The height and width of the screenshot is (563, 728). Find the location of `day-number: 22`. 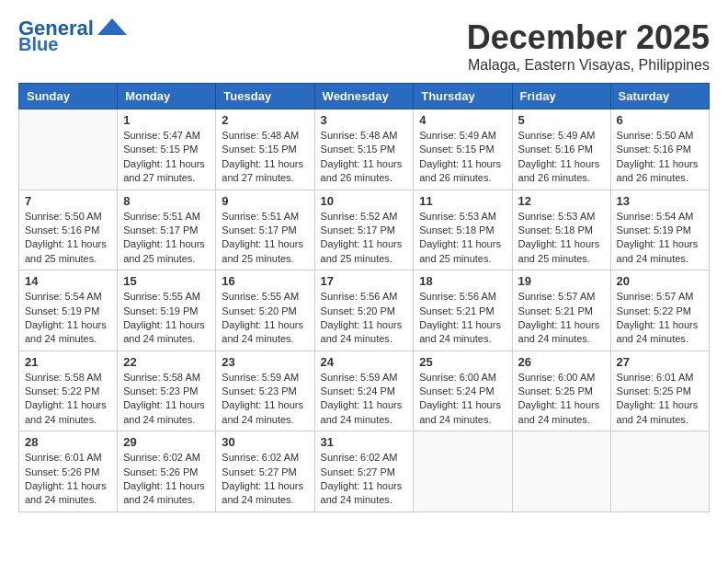

day-number: 22 is located at coordinates (166, 362).